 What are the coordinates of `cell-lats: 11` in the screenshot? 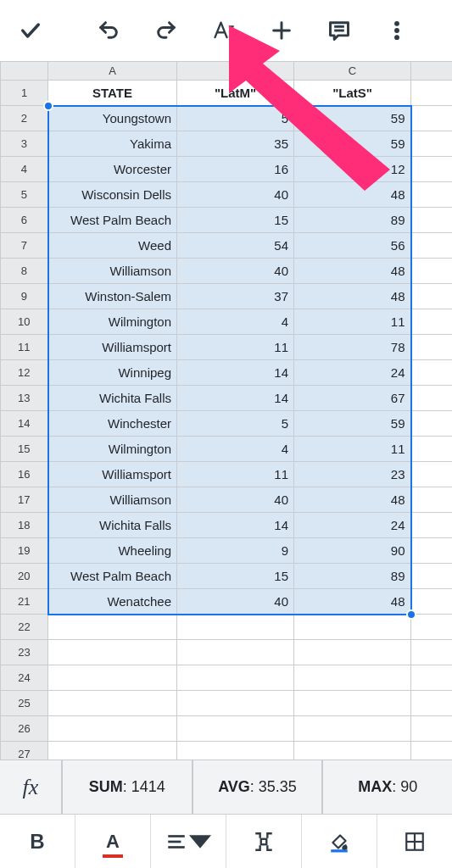 It's located at (353, 449).